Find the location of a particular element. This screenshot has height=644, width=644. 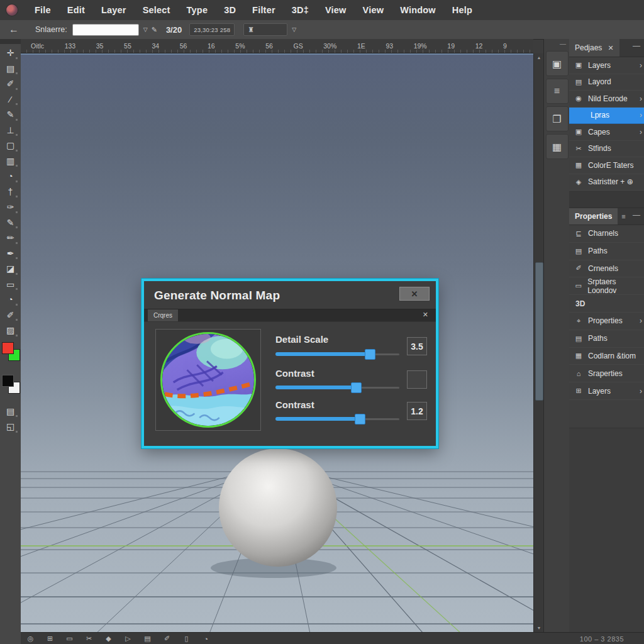

droplet-icon: ◔ is located at coordinates (206, 639).